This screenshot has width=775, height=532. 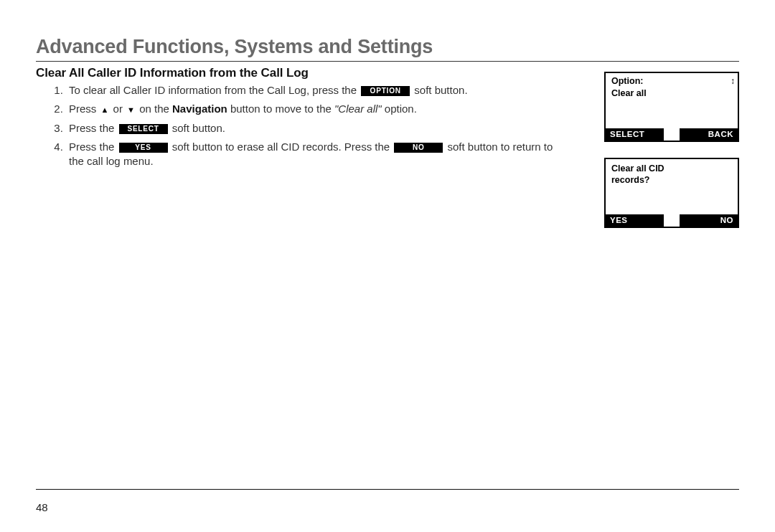 What do you see at coordinates (283, 146) in the screenshot?
I see `step-4-mid: soft button to erase all CID records. Pr…` at bounding box center [283, 146].